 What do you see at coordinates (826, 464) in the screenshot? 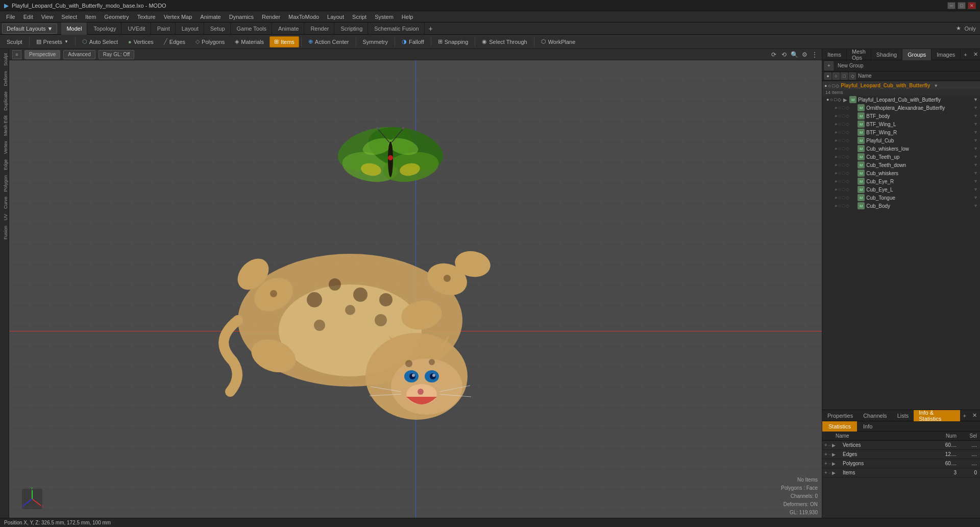
I see `stats-add-2: +` at bounding box center [826, 464].